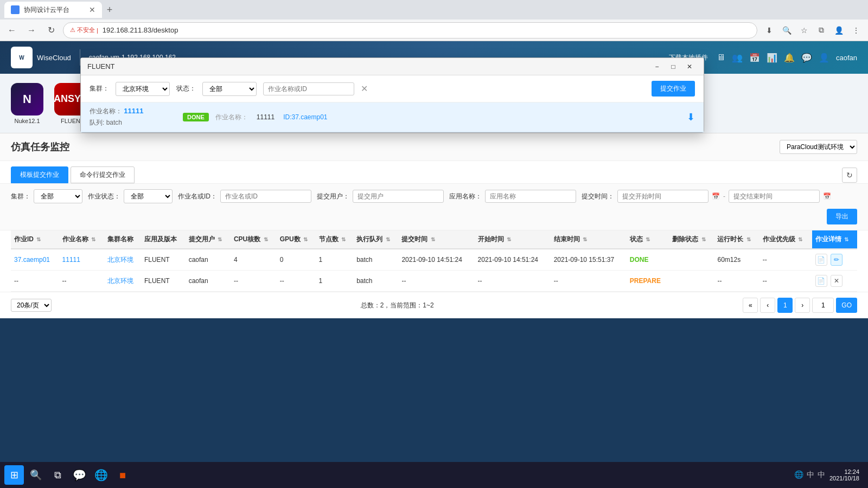  What do you see at coordinates (821, 475) in the screenshot?
I see `input-method-icon: 中` at bounding box center [821, 475].